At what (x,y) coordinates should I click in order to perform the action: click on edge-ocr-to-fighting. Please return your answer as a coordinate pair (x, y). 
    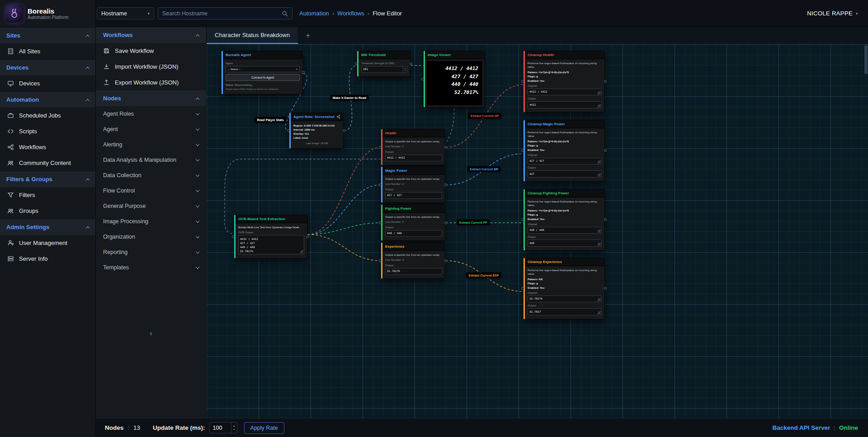
    Looking at the image, I should click on (344, 229).